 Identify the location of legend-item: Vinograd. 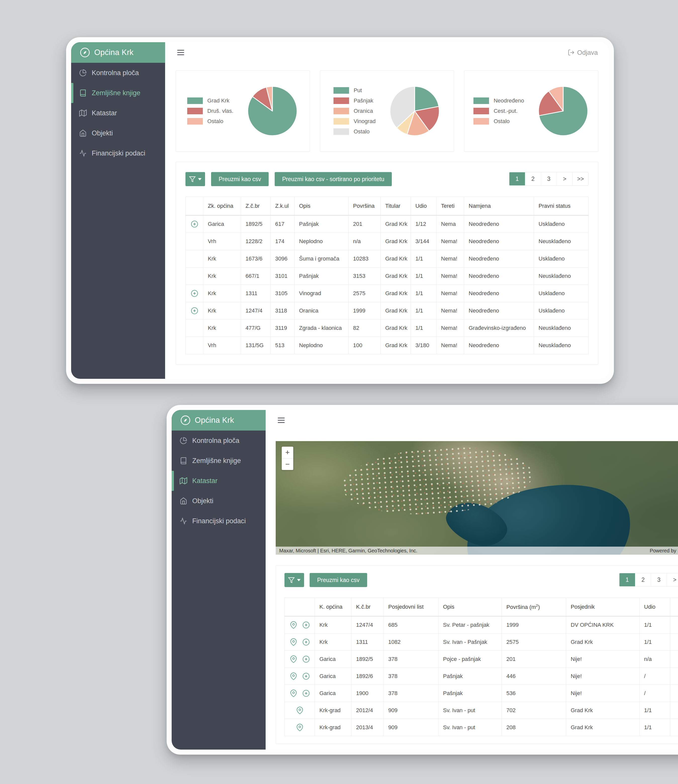
(354, 121).